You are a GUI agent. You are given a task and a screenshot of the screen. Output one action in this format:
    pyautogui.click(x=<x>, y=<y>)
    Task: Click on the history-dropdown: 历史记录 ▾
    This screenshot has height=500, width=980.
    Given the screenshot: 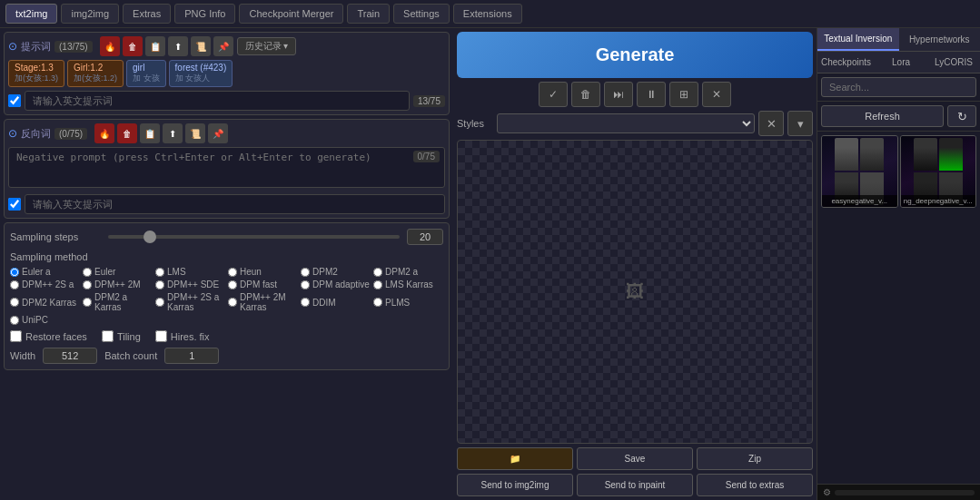 What is the action you would take?
    pyautogui.click(x=267, y=46)
    